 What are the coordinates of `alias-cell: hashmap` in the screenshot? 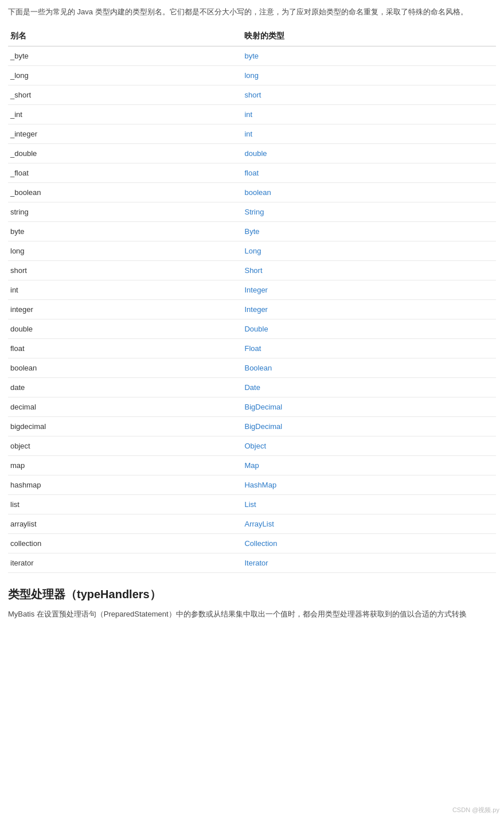 It's located at (125, 485).